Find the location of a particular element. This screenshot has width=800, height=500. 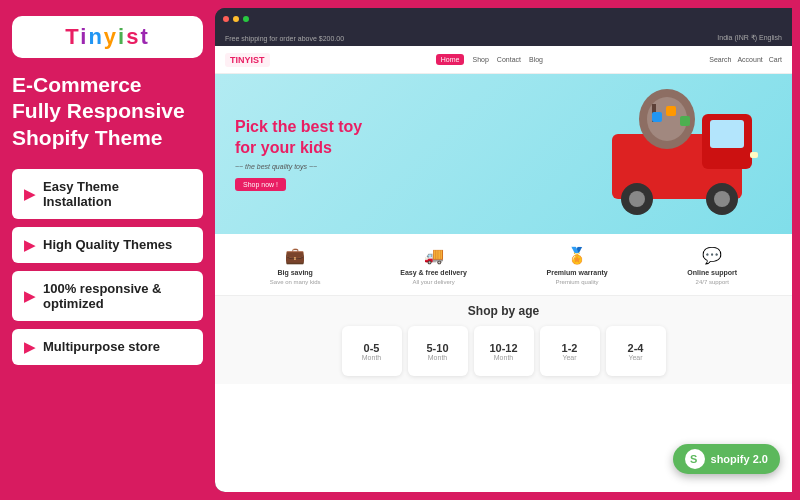

age-card-0-5: 0-5 Month is located at coordinates (372, 351).